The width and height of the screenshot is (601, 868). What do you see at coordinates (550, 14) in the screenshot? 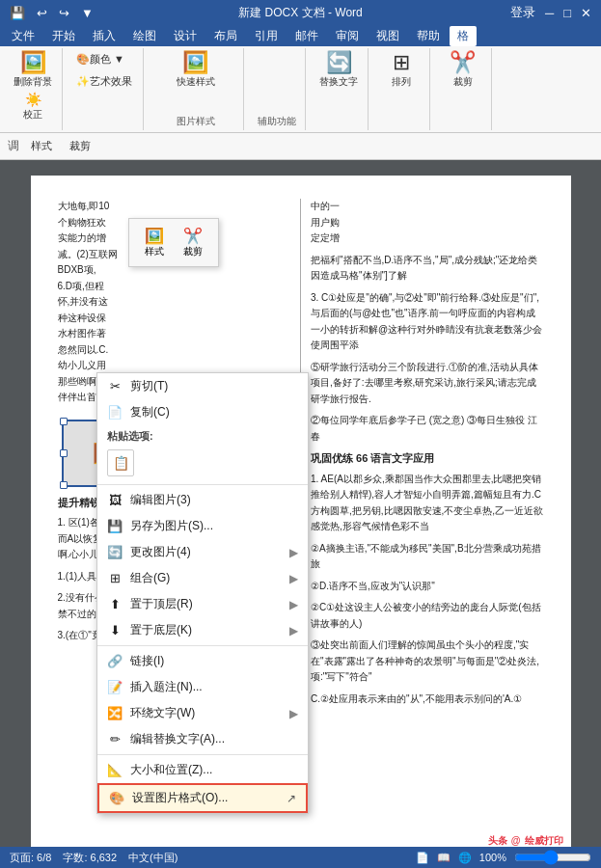
I see `minimize-button: ─` at bounding box center [550, 14].